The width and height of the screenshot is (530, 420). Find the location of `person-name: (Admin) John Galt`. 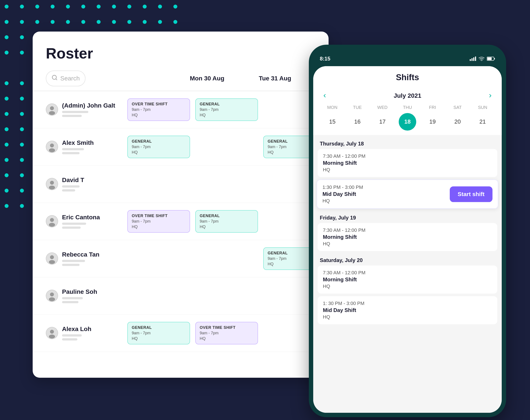

person-name: (Admin) John Galt is located at coordinates (88, 106).